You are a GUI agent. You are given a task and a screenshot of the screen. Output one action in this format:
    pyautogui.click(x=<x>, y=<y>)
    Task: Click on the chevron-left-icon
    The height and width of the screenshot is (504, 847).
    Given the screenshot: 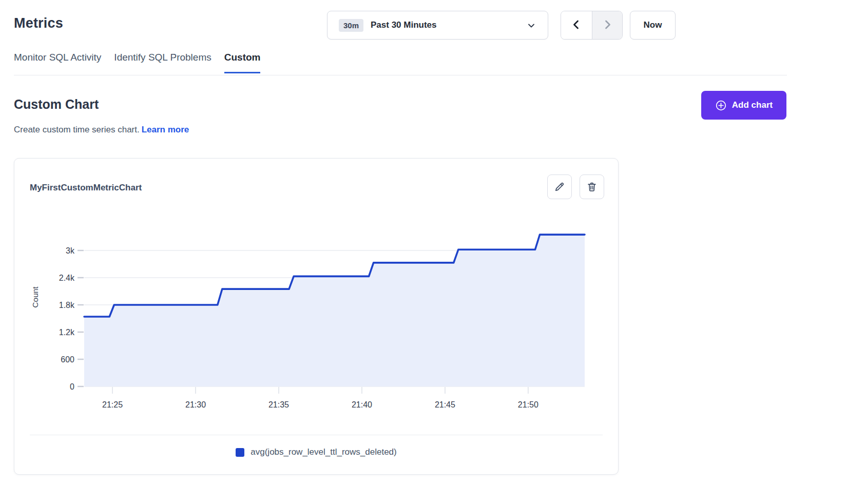 What is the action you would take?
    pyautogui.click(x=576, y=26)
    